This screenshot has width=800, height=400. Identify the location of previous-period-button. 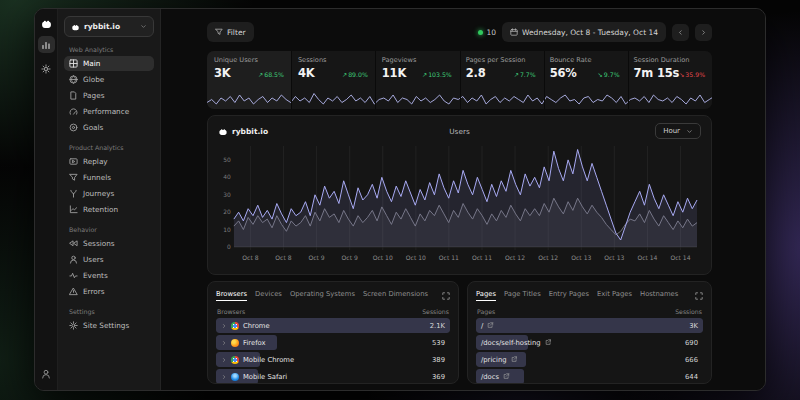
(680, 32).